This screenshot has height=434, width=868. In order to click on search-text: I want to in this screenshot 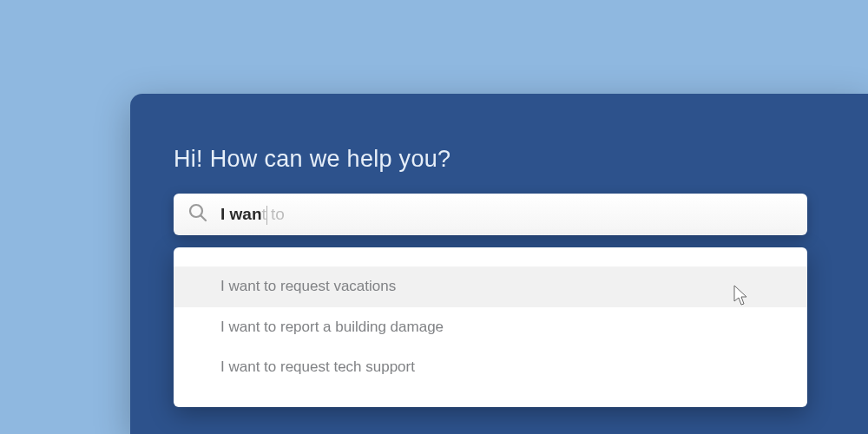, I will do `click(253, 214)`.